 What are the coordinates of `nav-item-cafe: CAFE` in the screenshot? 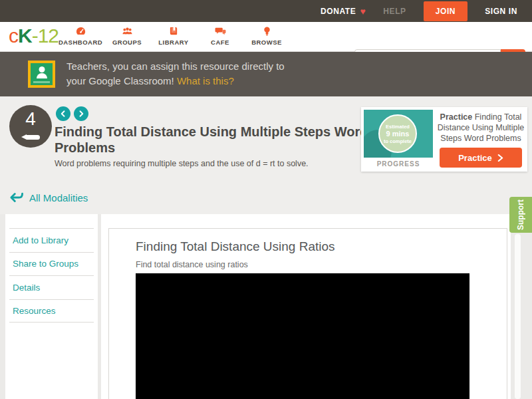 It's located at (220, 36).